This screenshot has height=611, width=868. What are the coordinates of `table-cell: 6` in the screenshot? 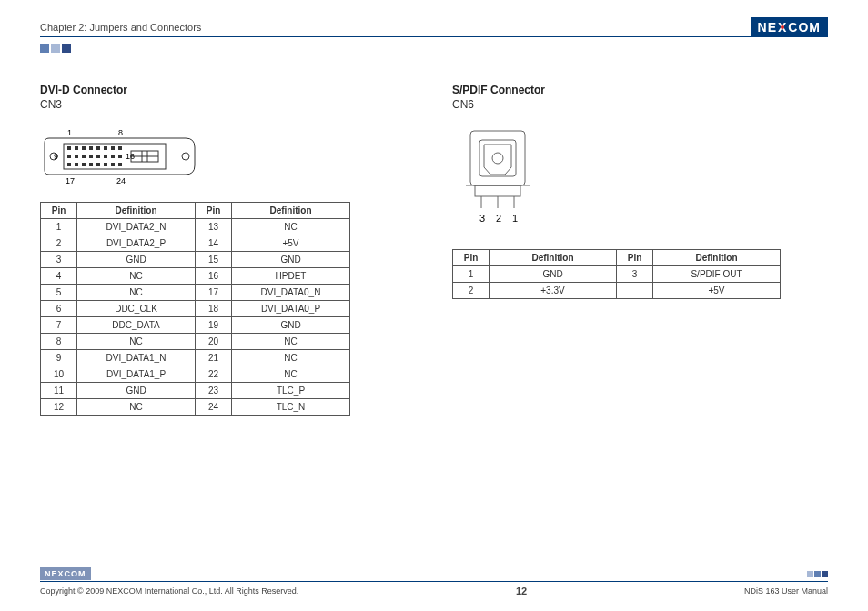 It's located at (59, 309).